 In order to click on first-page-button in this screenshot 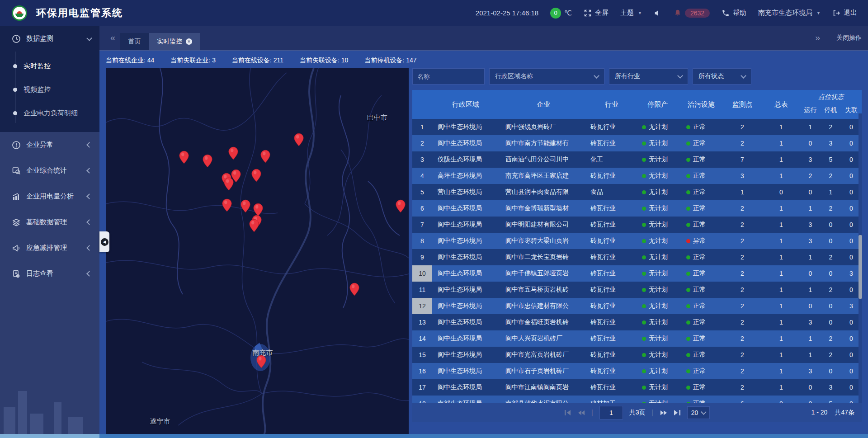, I will do `click(568, 413)`.